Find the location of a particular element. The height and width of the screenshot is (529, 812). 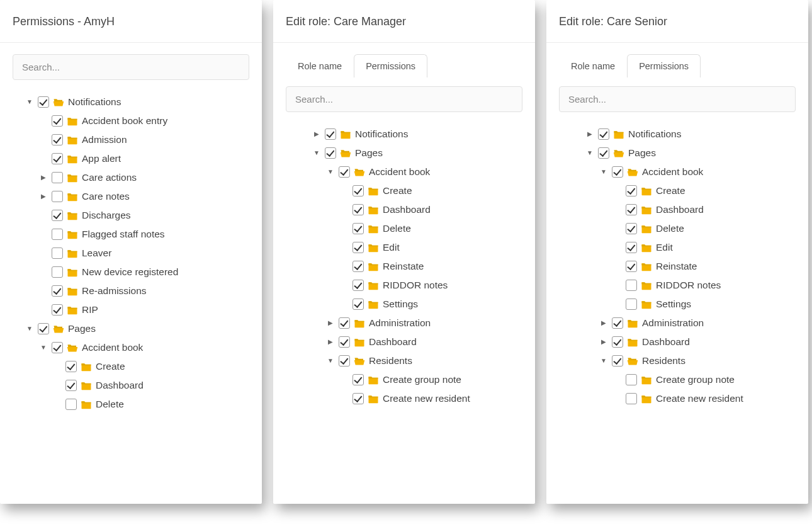

tree-node: ▶ Care actions is located at coordinates (131, 178).